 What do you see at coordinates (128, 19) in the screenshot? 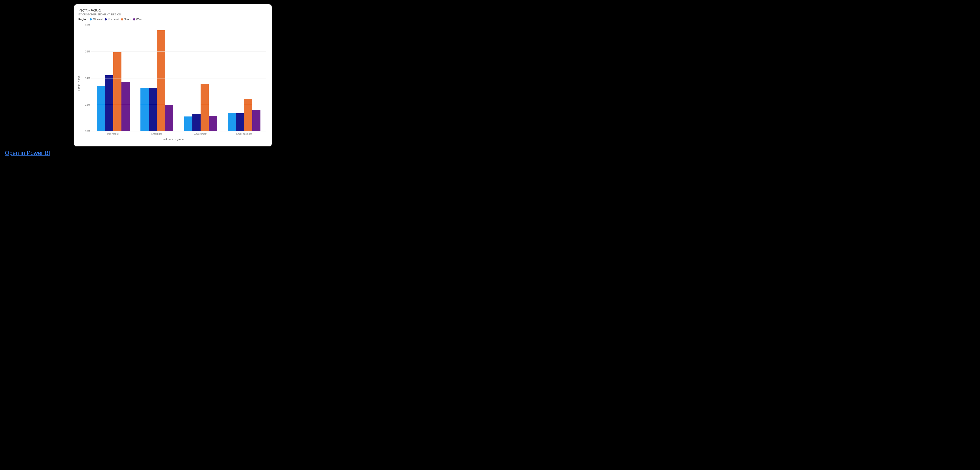
I see `legend-label: South` at bounding box center [128, 19].